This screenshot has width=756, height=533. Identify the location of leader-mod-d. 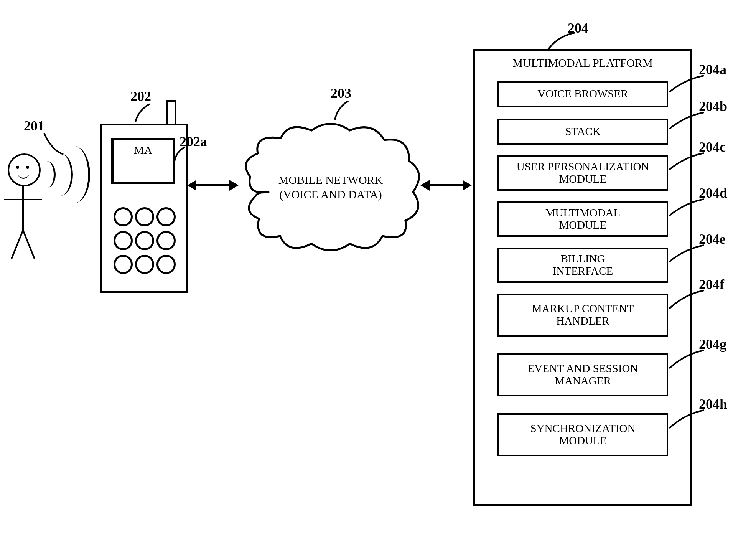
(687, 208).